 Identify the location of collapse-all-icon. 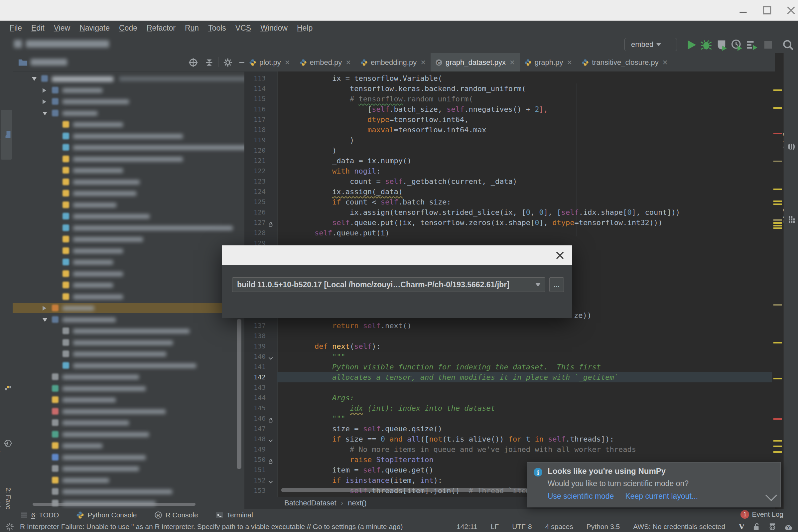
(209, 62).